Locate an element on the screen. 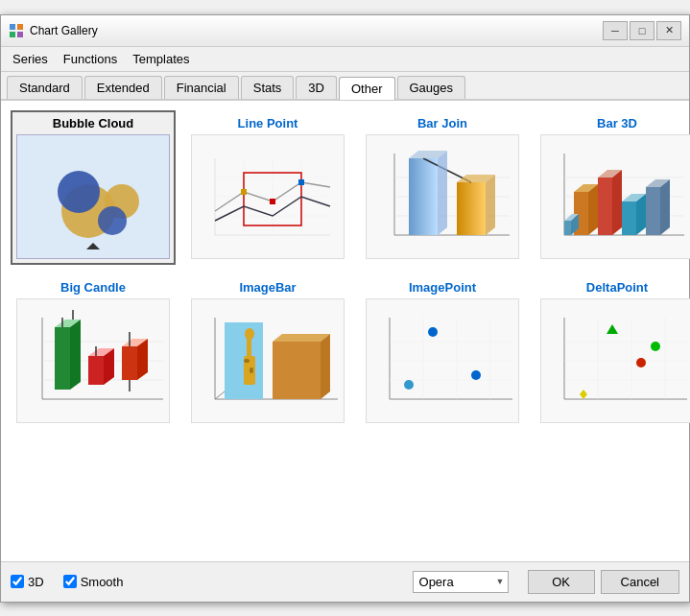 The image size is (690, 616). tab-financial: Financial is located at coordinates (202, 87).